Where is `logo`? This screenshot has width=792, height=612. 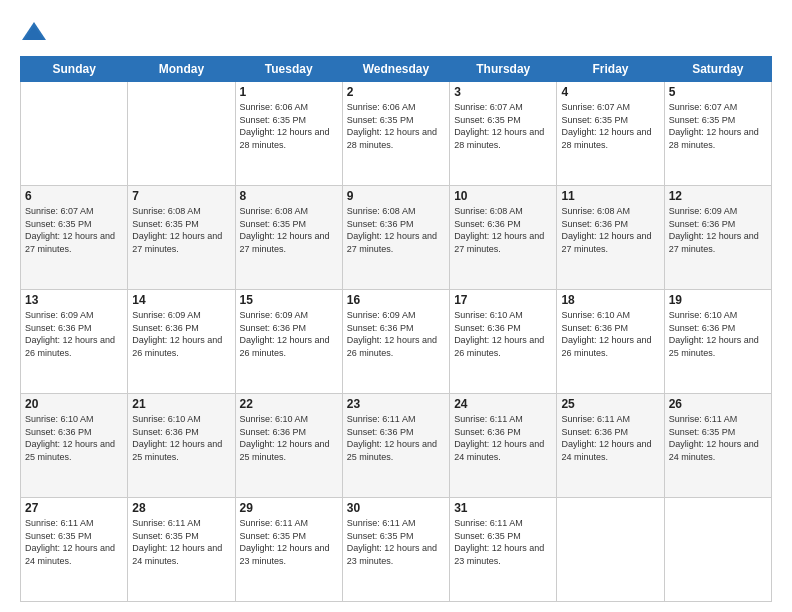 logo is located at coordinates (36, 32).